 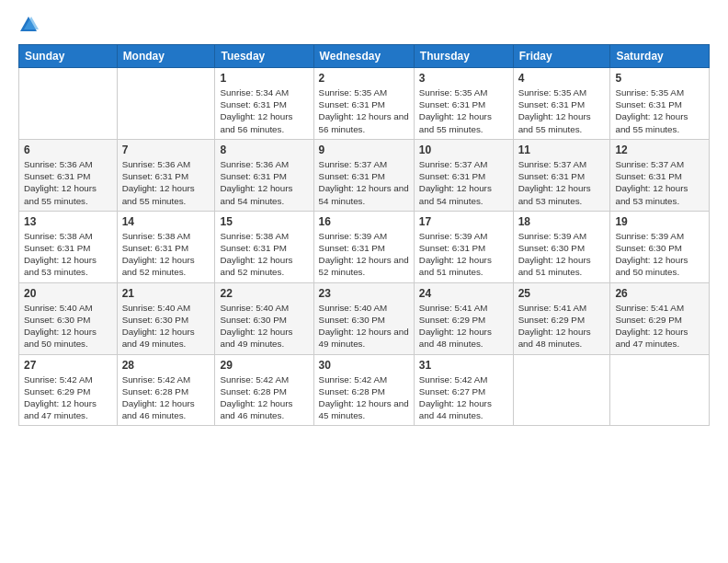 What do you see at coordinates (364, 390) in the screenshot?
I see `week-row-5: 27Sunrise: 5:42 AMSunset: 6:29 PMDayligh…` at bounding box center [364, 390].